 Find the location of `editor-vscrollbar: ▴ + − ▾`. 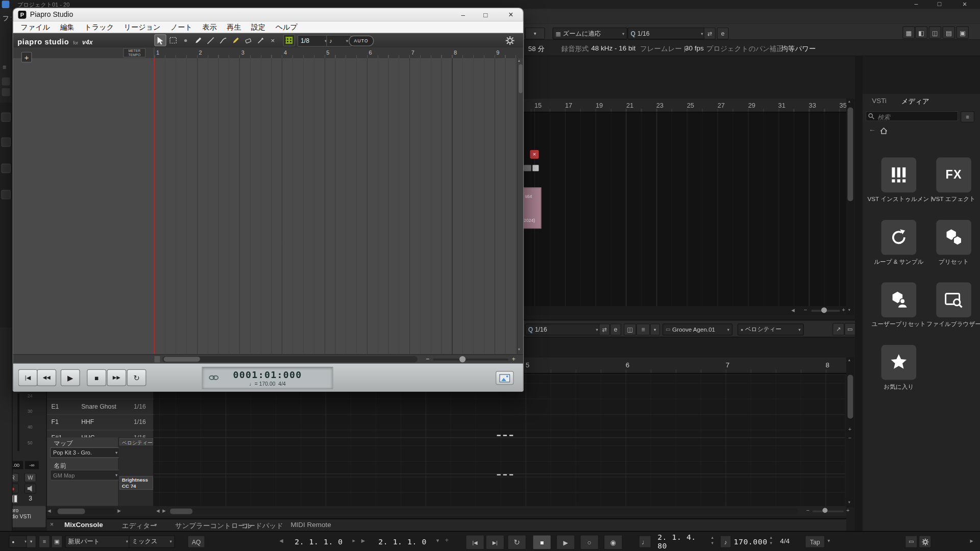

editor-vscrollbar: ▴ + − ▾ is located at coordinates (850, 432).